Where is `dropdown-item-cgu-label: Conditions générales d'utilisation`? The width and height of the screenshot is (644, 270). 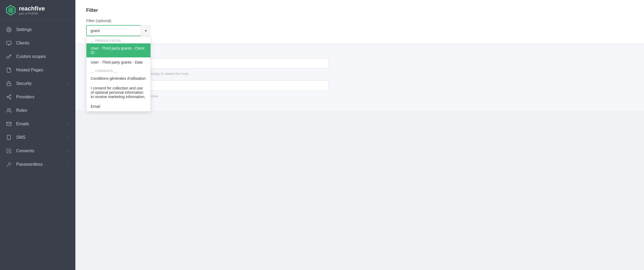
dropdown-item-cgu-label: Conditions générales d'utilisation is located at coordinates (118, 78).